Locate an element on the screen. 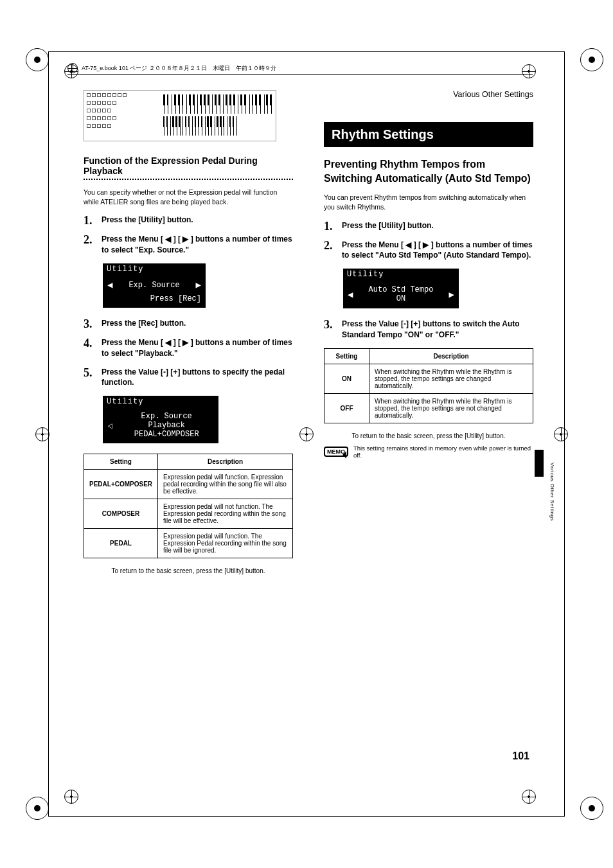 This screenshot has width=613, height=868. left-intro: You can specify whether or not the Expre… is located at coordinates (188, 197).